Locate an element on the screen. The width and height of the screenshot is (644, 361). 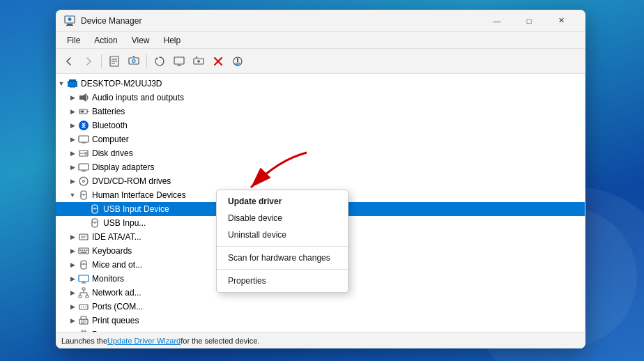
tree-audio: ▶ Audio inputs and outputs is located at coordinates (321, 98).